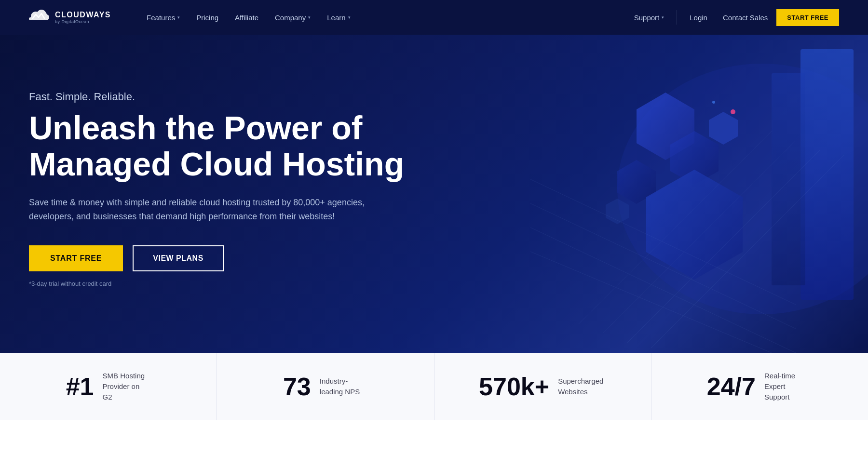 This screenshot has width=868, height=468. What do you see at coordinates (336, 17) in the screenshot?
I see `nav-learn-label: Learn` at bounding box center [336, 17].